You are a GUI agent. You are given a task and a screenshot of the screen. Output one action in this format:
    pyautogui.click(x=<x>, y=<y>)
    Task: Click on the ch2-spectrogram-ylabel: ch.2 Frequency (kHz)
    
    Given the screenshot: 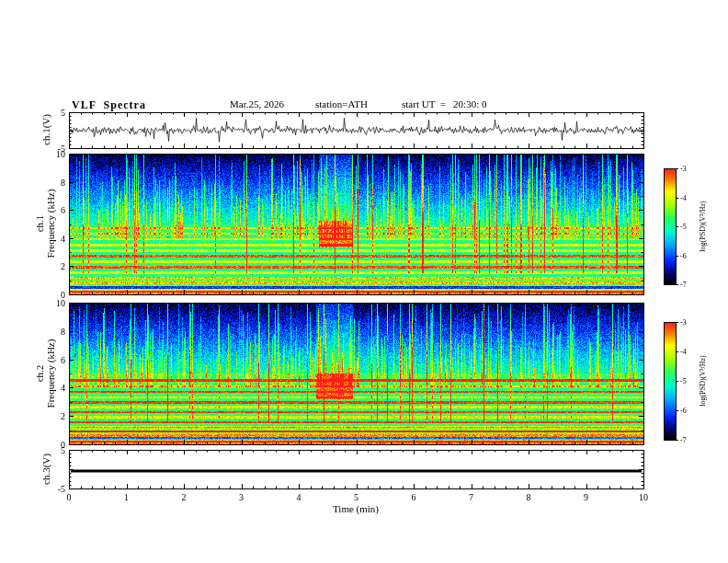 What is the action you would take?
    pyautogui.click(x=45, y=373)
    